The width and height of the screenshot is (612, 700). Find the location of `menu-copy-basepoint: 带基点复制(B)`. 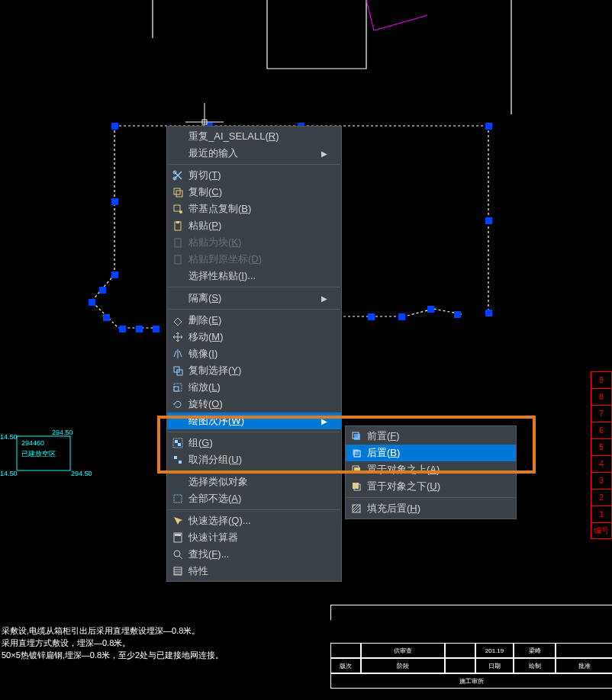

menu-copy-basepoint: 带基点复制(B) is located at coordinates (254, 209).